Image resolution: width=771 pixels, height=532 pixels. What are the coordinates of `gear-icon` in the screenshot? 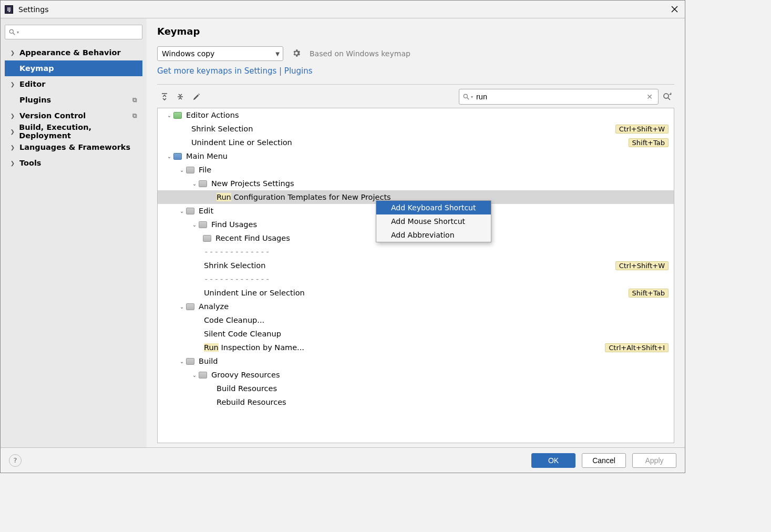 It's located at (296, 53).